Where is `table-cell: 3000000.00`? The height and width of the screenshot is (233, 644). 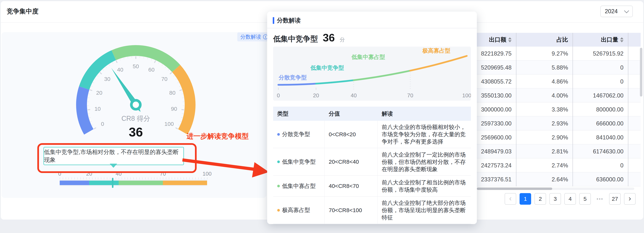 table-cell: 3000000.00 is located at coordinates (496, 109).